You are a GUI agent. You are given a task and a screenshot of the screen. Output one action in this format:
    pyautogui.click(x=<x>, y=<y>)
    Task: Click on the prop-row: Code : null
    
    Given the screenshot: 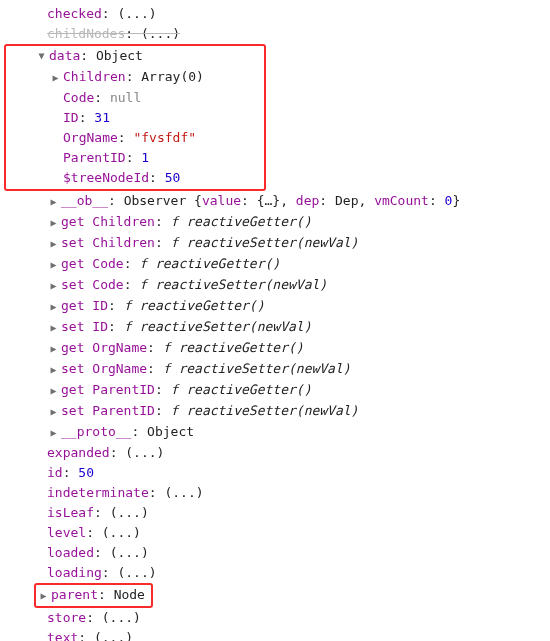 What is the action you would take?
    pyautogui.click(x=133, y=98)
    